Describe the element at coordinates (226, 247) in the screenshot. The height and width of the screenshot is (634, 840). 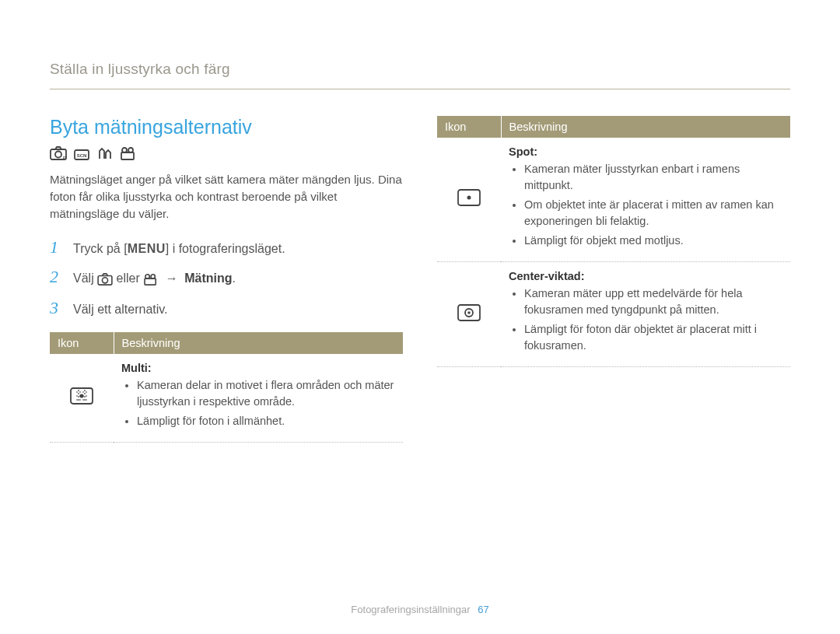
I see `step-1: Tryck på [MENU] i fotograferingsläget.` at that location.